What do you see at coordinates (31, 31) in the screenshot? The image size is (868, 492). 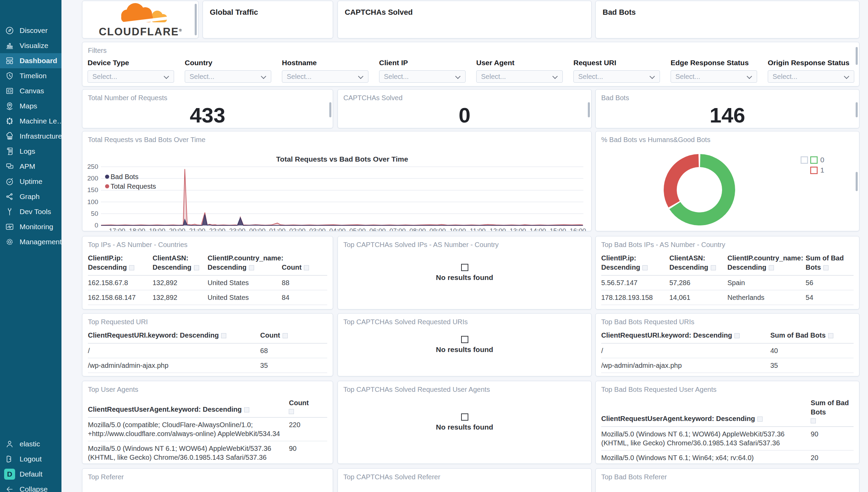 I see `sidebar-item-discover: Discover` at bounding box center [31, 31].